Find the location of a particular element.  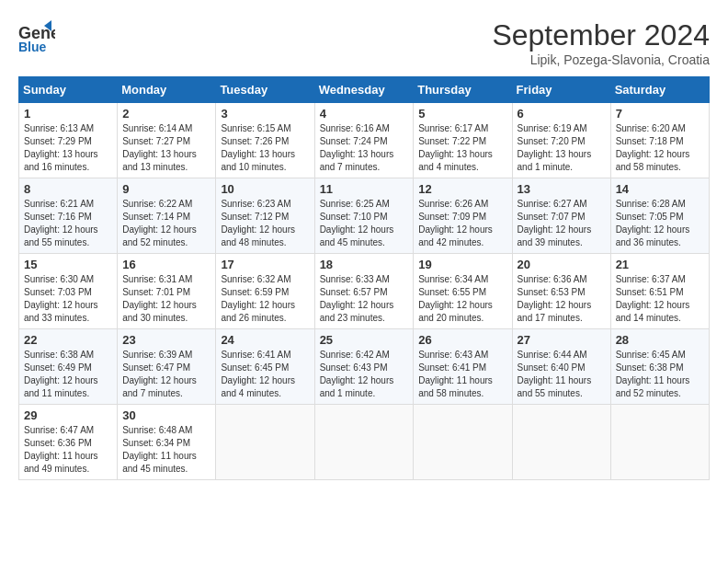

calendar-cell: 22Sunrise: 6:38 AM Sunset: 6:49 PM Dayli… is located at coordinates (68, 367).